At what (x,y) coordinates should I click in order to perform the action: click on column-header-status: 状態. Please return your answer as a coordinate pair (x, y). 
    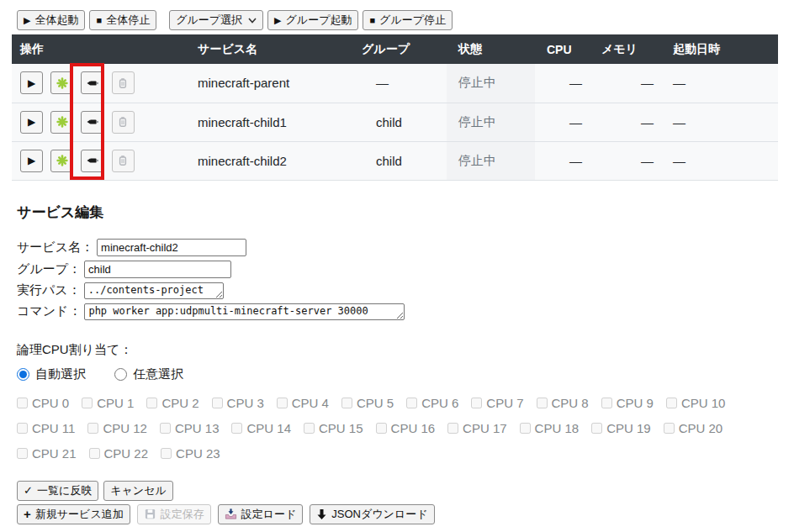
    Looking at the image, I should click on (491, 49).